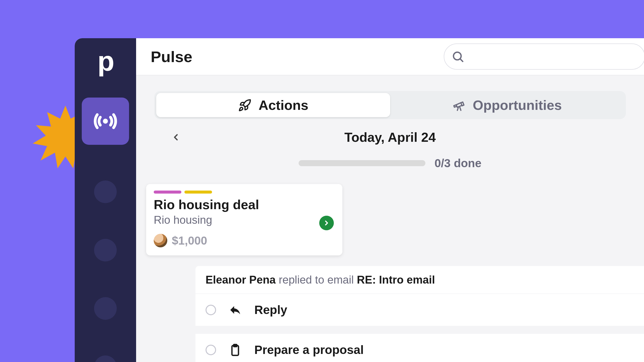  What do you see at coordinates (327, 223) in the screenshot?
I see `chevron-right-icon` at bounding box center [327, 223].